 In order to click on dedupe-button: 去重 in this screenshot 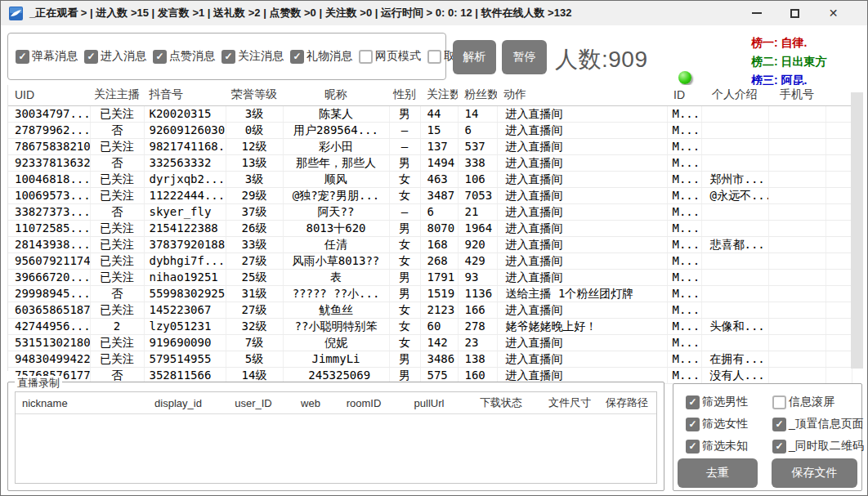, I will do `click(718, 473)`.